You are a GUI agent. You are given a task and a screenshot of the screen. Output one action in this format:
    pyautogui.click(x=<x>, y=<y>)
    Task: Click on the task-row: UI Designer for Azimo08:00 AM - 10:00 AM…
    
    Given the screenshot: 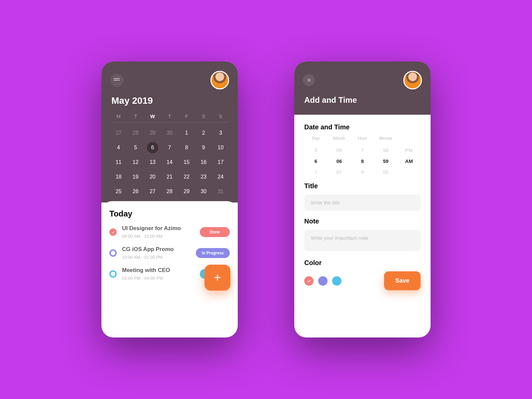 What is the action you would take?
    pyautogui.click(x=170, y=232)
    